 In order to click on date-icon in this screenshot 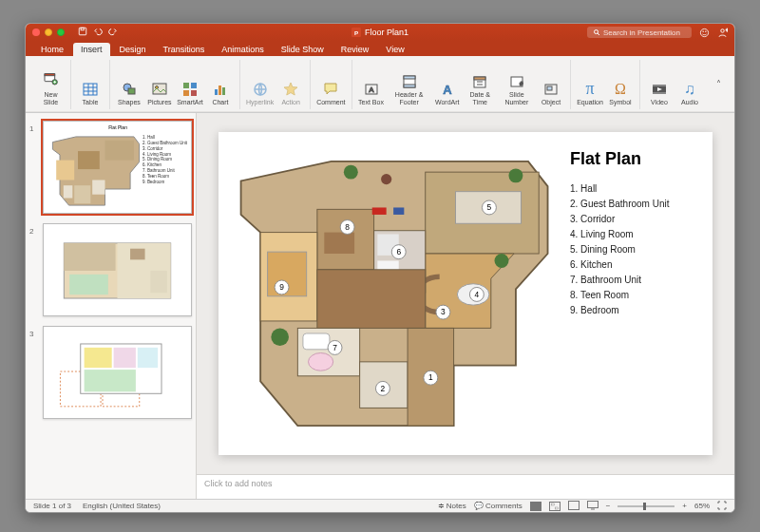, I will do `click(480, 82)`.